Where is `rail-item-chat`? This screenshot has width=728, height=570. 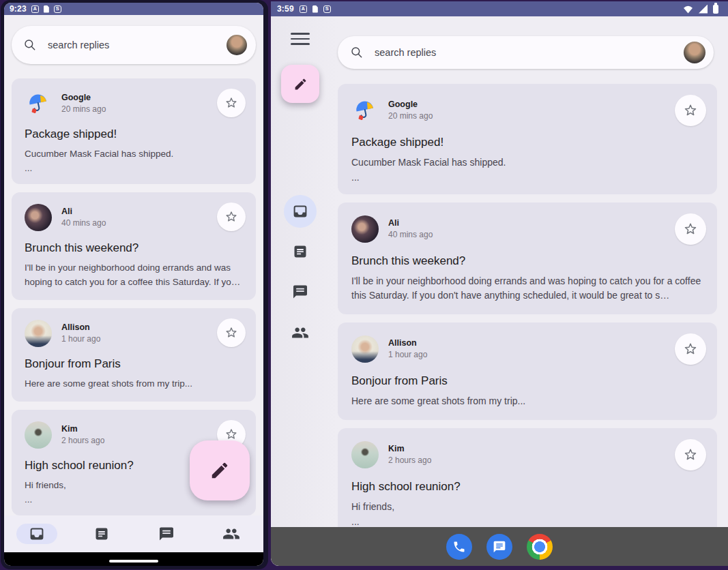 rail-item-chat is located at coordinates (300, 292).